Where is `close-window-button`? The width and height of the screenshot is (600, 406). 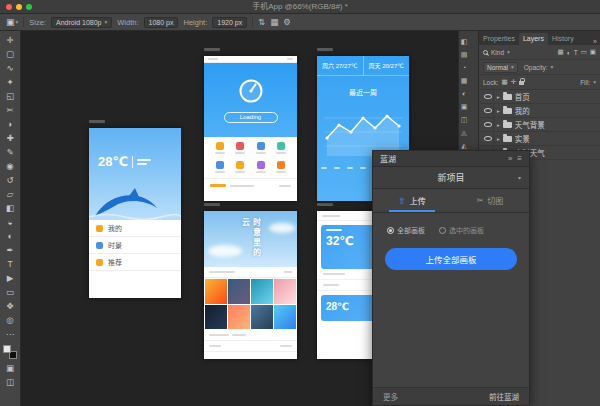 close-window-button is located at coordinates (9, 7).